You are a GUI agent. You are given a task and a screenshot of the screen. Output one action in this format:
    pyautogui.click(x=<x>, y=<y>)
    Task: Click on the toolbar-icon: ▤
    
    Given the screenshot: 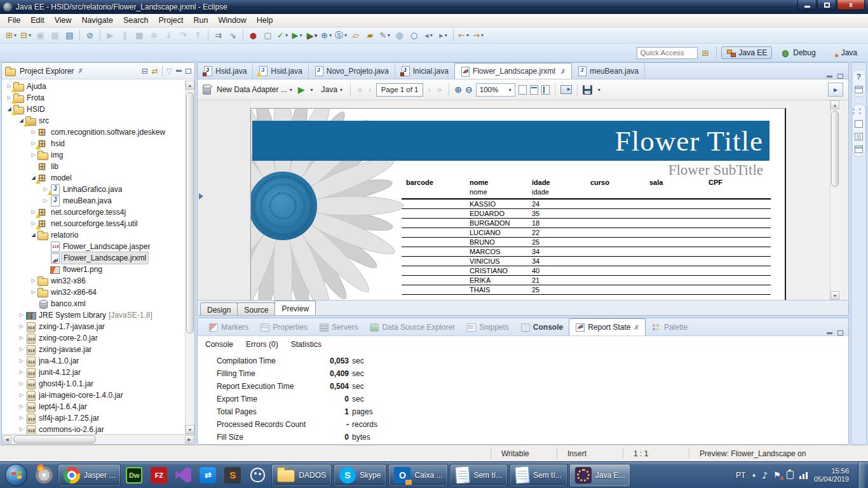 What is the action you would take?
    pyautogui.click(x=70, y=36)
    